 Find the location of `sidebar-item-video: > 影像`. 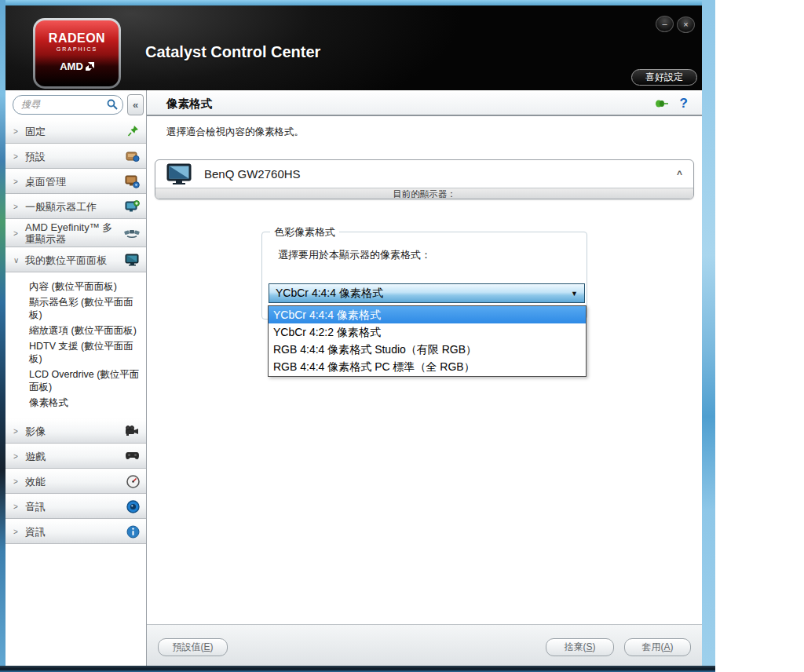

sidebar-item-video: > 影像 is located at coordinates (75, 431).